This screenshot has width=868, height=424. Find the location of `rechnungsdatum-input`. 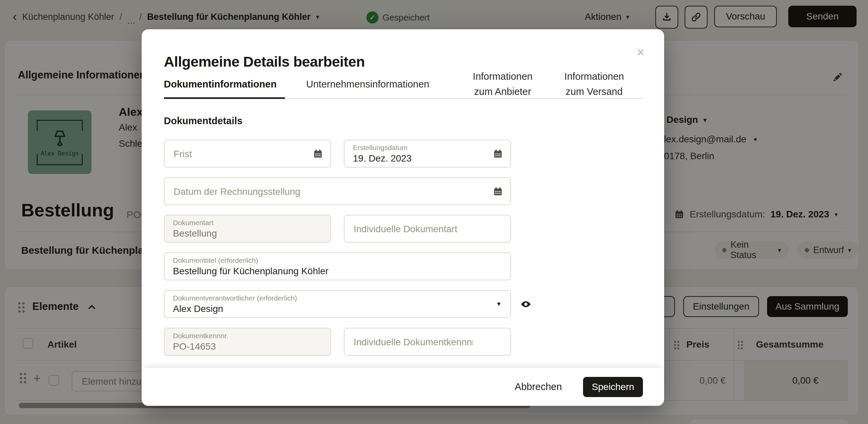

rechnungsdatum-input is located at coordinates (298, 191).